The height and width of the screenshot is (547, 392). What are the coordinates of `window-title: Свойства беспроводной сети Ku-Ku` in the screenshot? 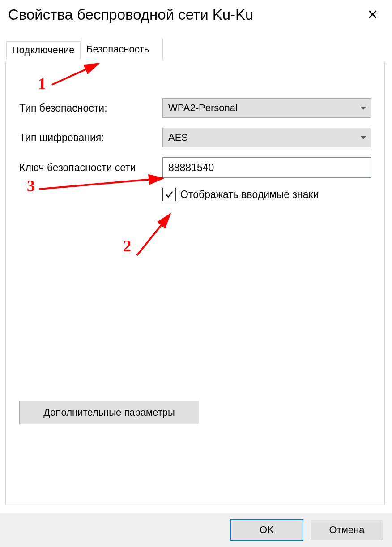 It's located at (131, 15).